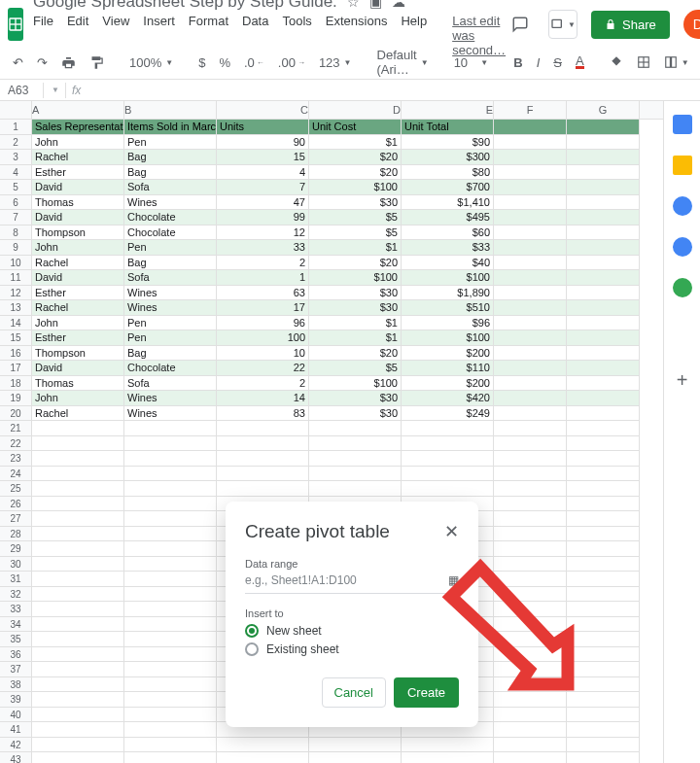  What do you see at coordinates (262, 173) in the screenshot?
I see `cell: 4` at bounding box center [262, 173].